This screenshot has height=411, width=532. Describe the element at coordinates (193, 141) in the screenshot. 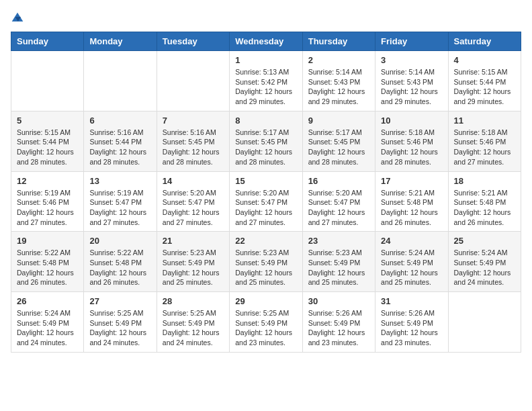

I see `day-cell: 7Sunrise: 5:16 AM Sunset: 5:45 PM Daylig…` at that location.